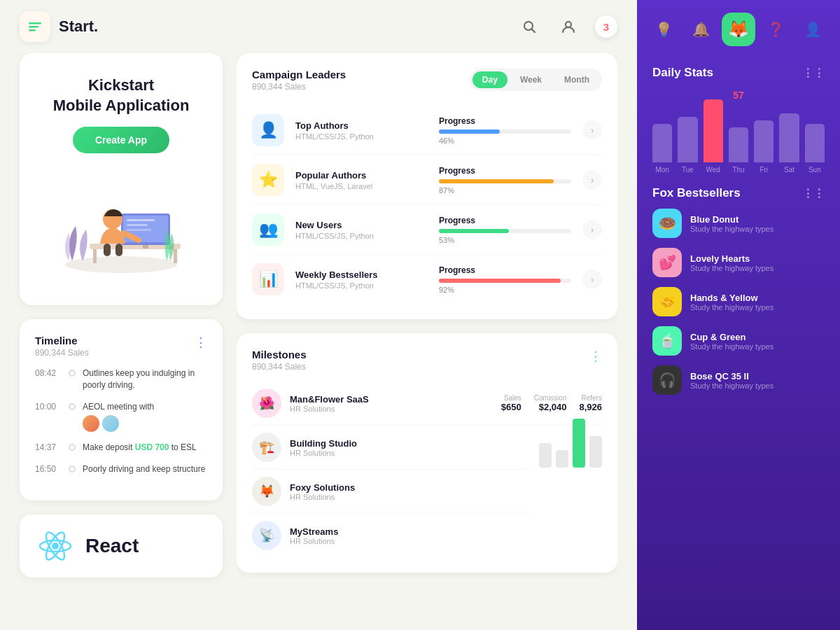 Image resolution: width=840 pixels, height=630 pixels. Describe the element at coordinates (121, 448) in the screenshot. I see `timeline-item: 14:37 Make deposit USD 700 to ESL` at that location.